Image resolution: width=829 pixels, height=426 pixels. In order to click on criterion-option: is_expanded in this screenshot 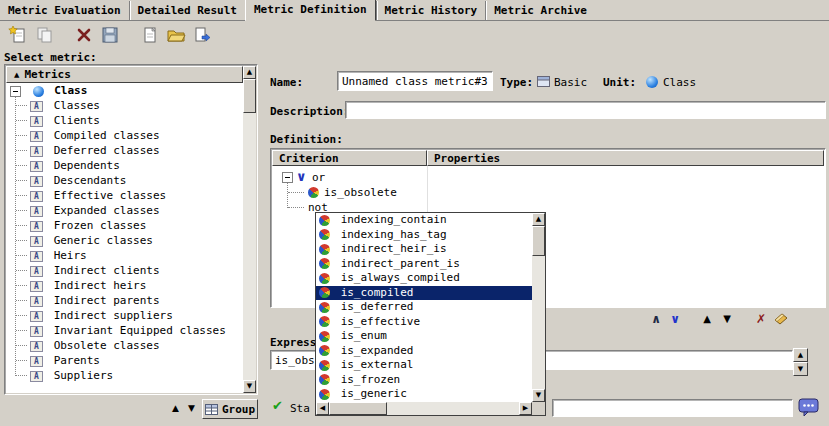, I will do `click(424, 352)`.